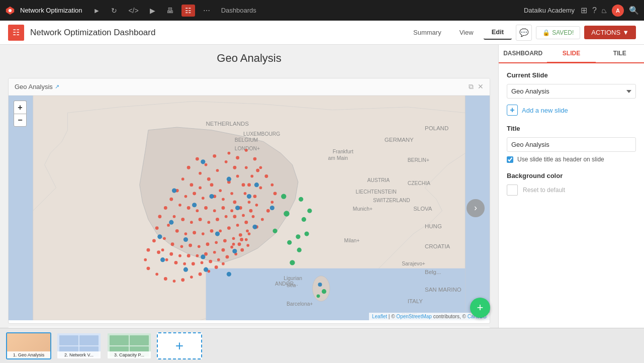  What do you see at coordinates (129, 346) in the screenshot?
I see `slide-thumb-capacity: 3. Capacity P...` at bounding box center [129, 346].